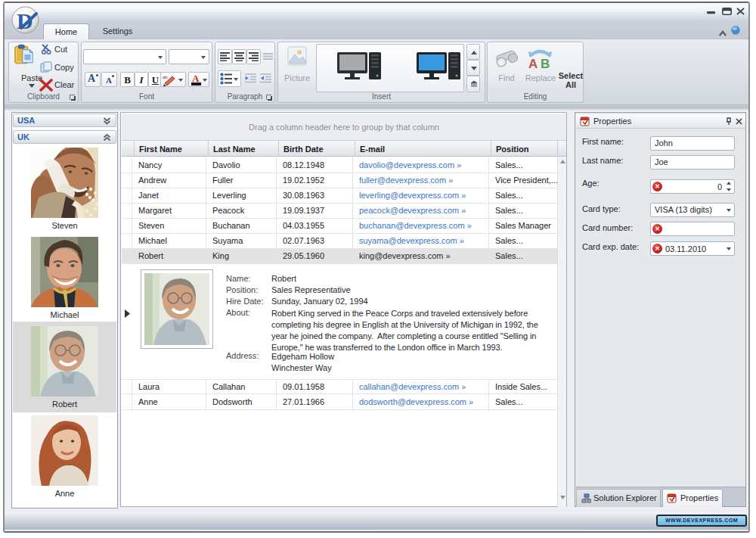 The width and height of the screenshot is (756, 538). I want to click on svg-text: ab, so click(165, 77).